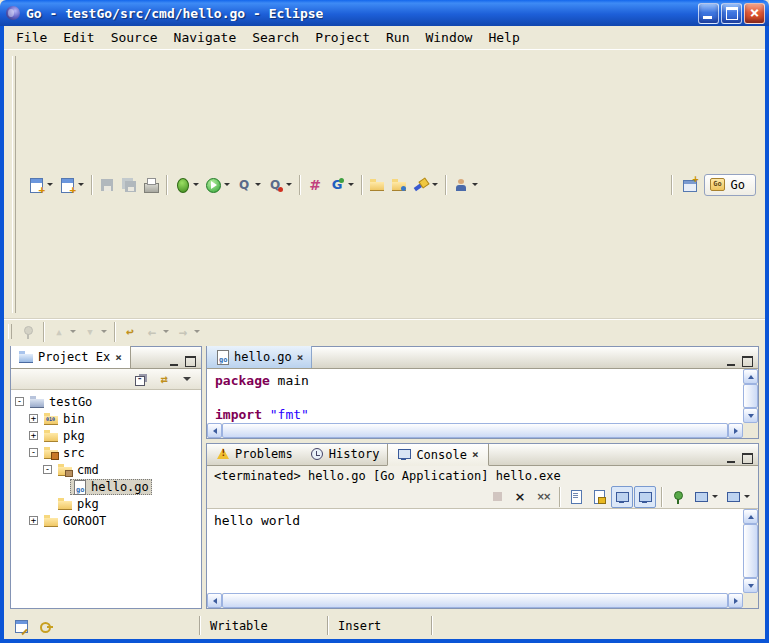 This screenshot has width=769, height=643. Describe the element at coordinates (276, 38) in the screenshot. I see `menu-search: Search` at that location.